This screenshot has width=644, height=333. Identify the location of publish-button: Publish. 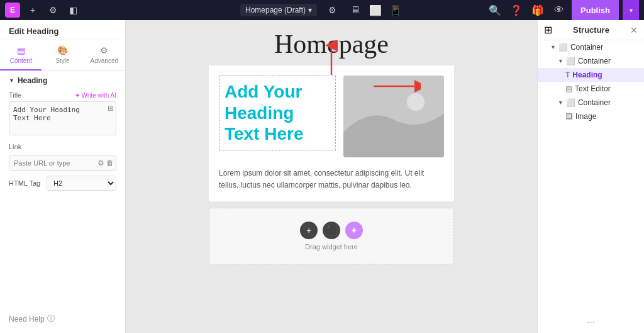
(595, 10).